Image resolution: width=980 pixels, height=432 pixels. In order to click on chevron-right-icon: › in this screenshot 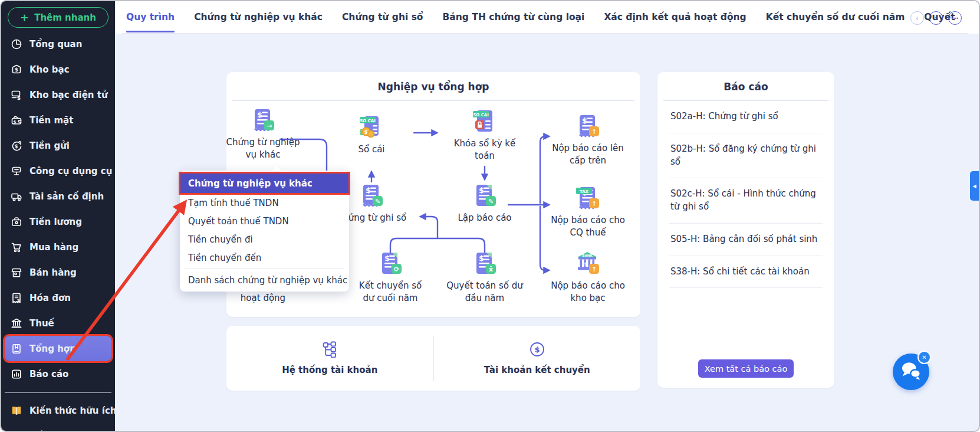, I will do `click(936, 18)`.